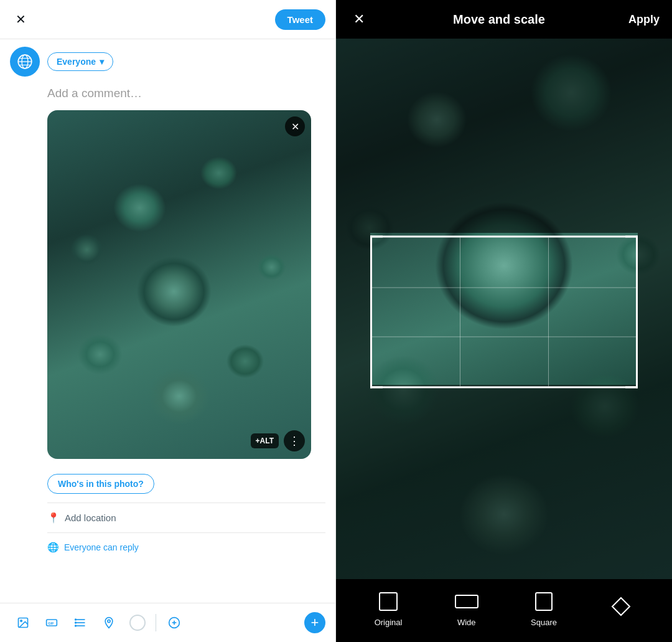  I want to click on location-pin-icon: 📍, so click(54, 518).